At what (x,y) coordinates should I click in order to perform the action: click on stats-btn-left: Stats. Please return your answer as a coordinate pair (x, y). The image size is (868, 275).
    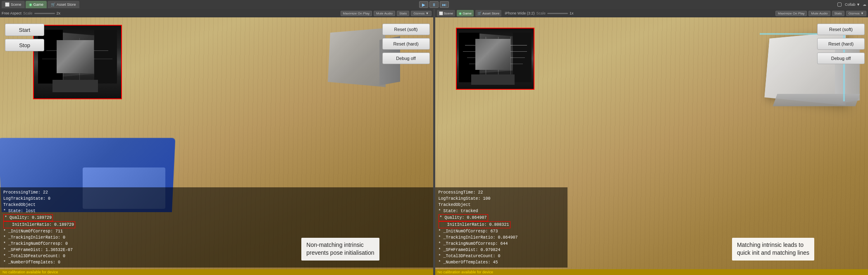
    Looking at the image, I should click on (403, 13).